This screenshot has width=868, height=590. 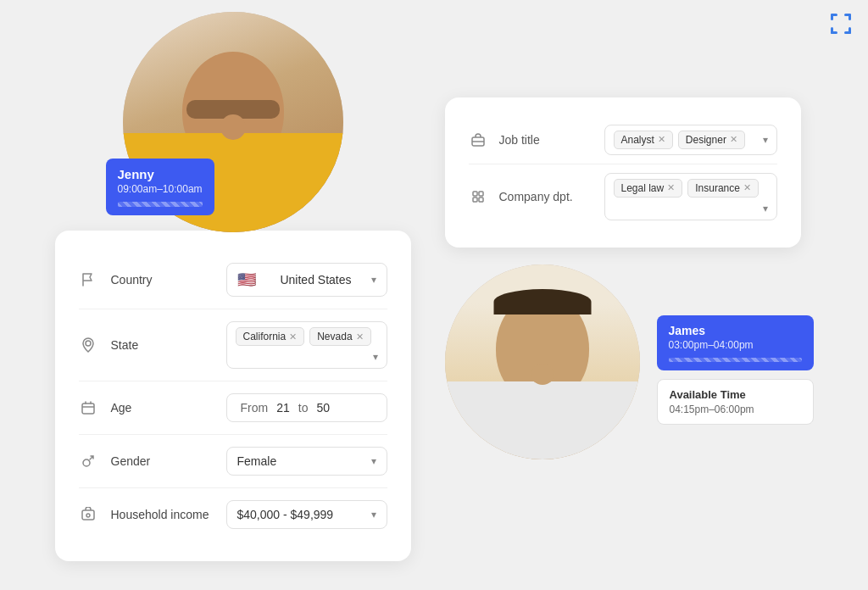 I want to click on country-row: Country 🇺🇸 United States ▾, so click(x=233, y=280).